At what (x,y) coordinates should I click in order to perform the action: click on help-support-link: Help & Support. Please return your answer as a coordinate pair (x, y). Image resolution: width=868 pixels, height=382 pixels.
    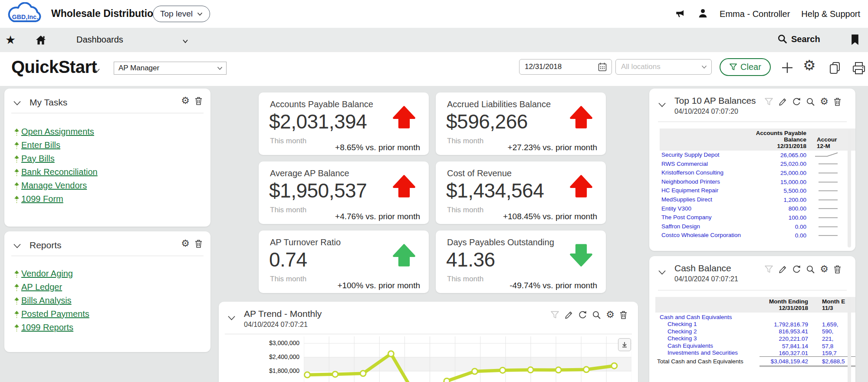
    Looking at the image, I should click on (831, 14).